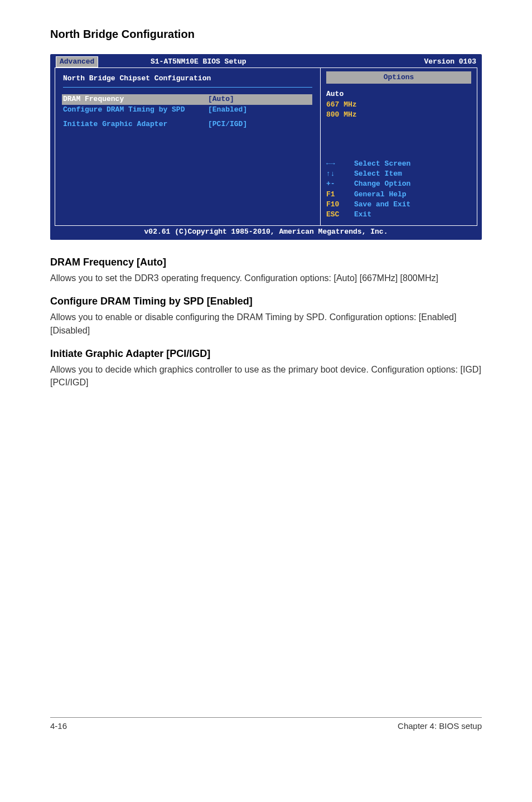 Image resolution: width=532 pixels, height=802 pixels. What do you see at coordinates (383, 184) in the screenshot?
I see `help-text: Change Option` at bounding box center [383, 184].